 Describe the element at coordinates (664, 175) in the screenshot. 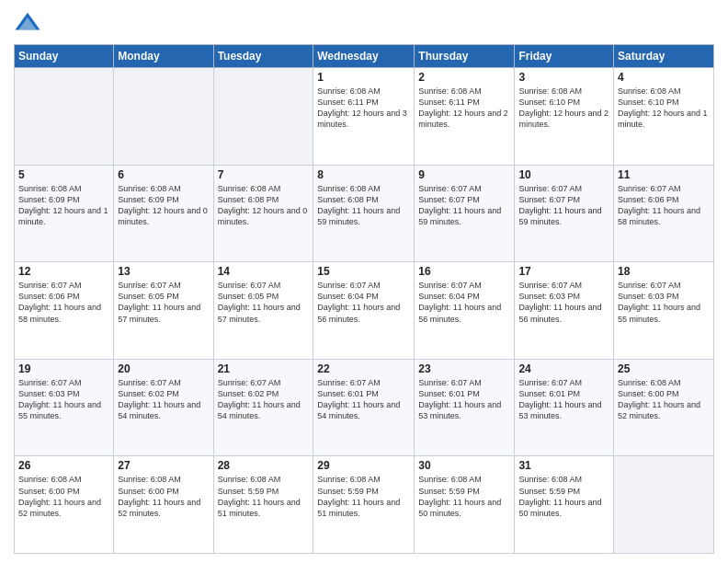

I see `day-number: 11` at that location.